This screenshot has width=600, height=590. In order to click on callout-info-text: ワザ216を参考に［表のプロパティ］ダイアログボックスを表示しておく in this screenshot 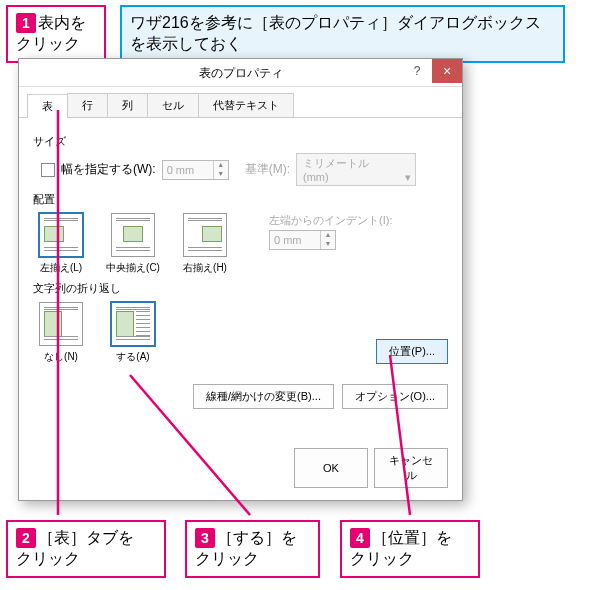, I will do `click(336, 33)`.